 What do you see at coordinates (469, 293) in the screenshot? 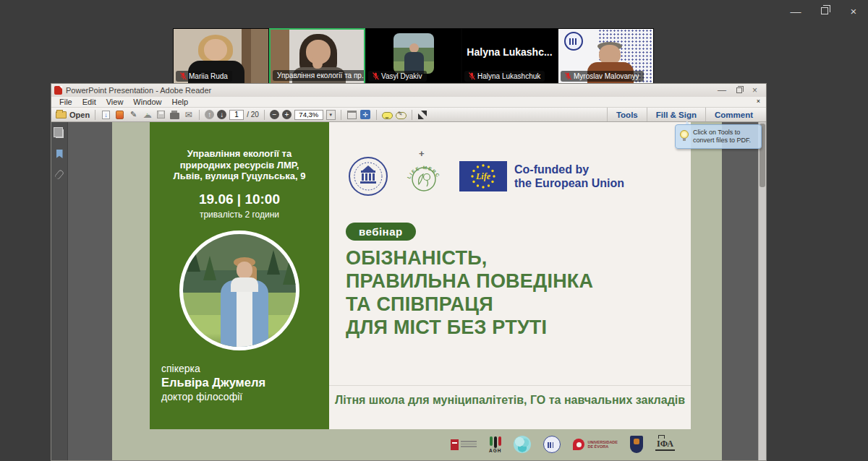
I see `slide-title: ОБІЗНАНІСТЬ, ПРАВИЛЬНА ПОВЕДІНКА ТА СПІВ…` at bounding box center [469, 293].